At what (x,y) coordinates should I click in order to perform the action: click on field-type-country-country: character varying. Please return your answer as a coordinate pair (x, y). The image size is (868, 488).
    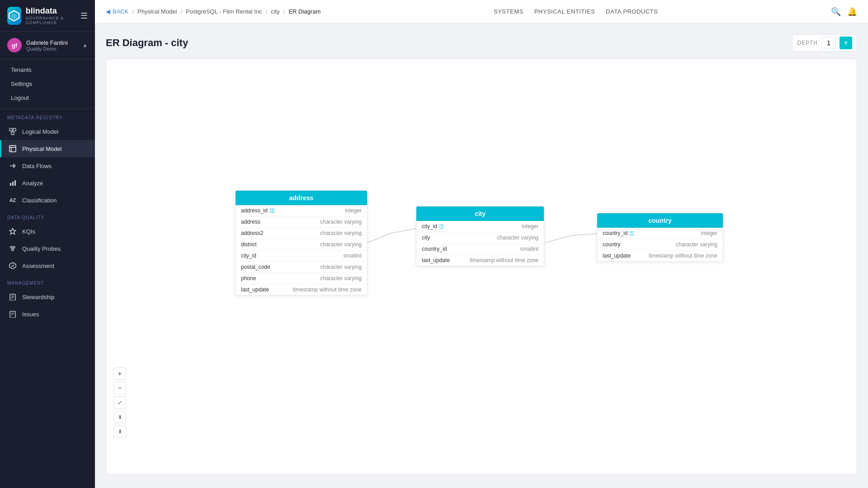
    Looking at the image, I should click on (697, 244).